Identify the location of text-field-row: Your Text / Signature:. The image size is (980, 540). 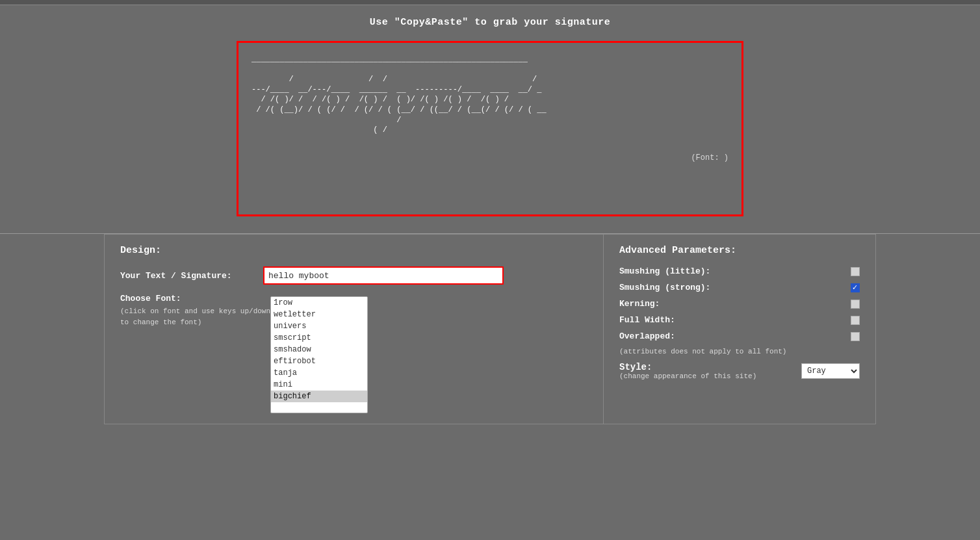
(354, 276).